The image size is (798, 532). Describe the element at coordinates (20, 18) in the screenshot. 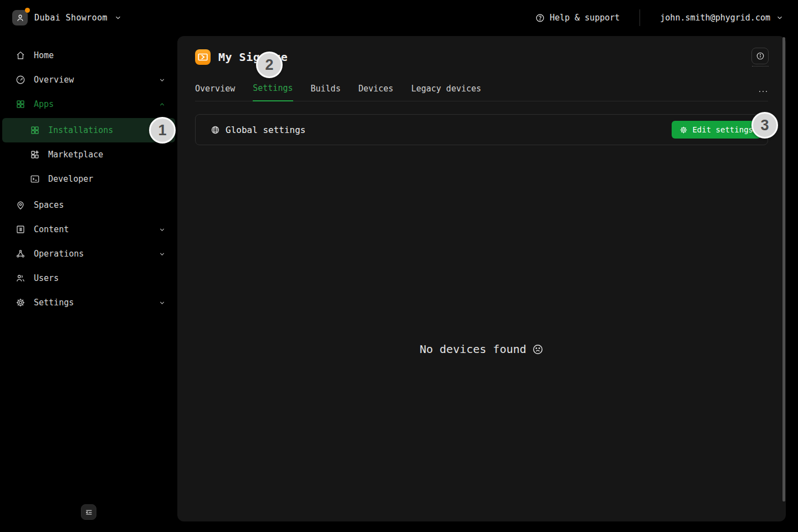

I see `person-icon` at that location.